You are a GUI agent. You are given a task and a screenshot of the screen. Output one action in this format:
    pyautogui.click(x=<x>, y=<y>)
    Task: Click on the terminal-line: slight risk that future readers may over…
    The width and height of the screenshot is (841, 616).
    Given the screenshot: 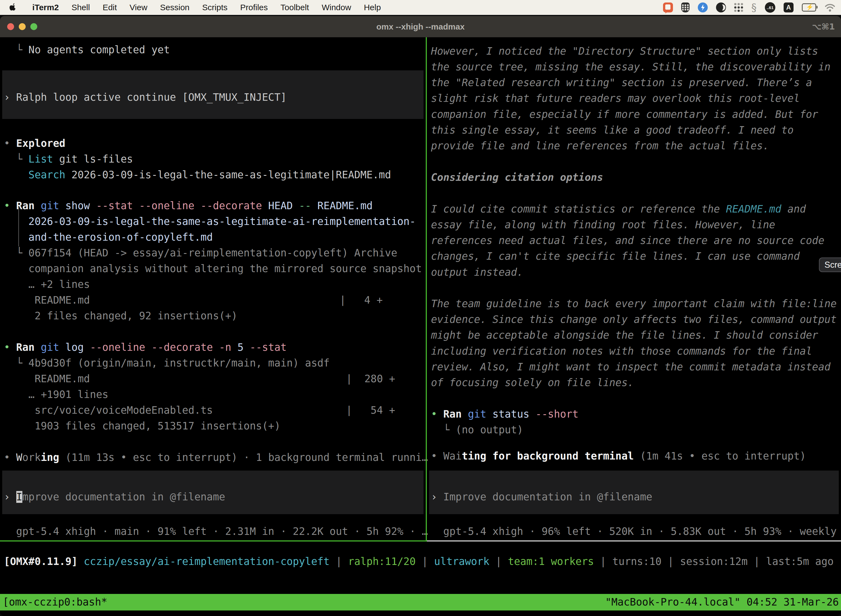 What is the action you would take?
    pyautogui.click(x=615, y=98)
    